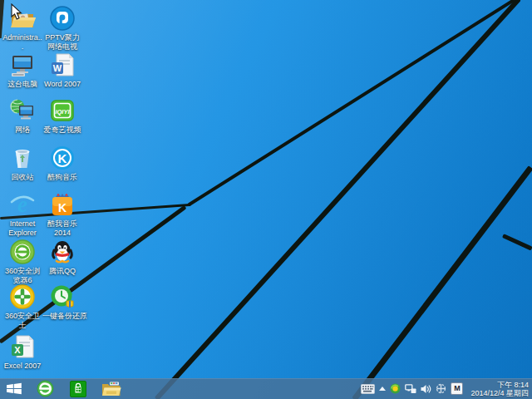 The height and width of the screenshot is (399, 532). Describe the element at coordinates (62, 214) in the screenshot. I see `desktop-icon-kuwo: K 酷我音乐 2014` at that location.